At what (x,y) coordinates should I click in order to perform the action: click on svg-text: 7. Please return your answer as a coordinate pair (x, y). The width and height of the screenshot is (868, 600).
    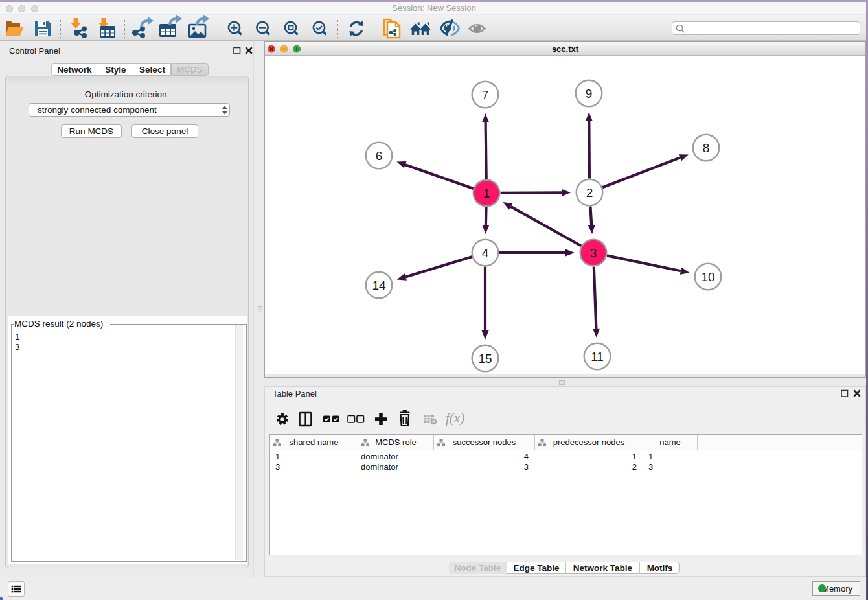
    Looking at the image, I should click on (486, 95).